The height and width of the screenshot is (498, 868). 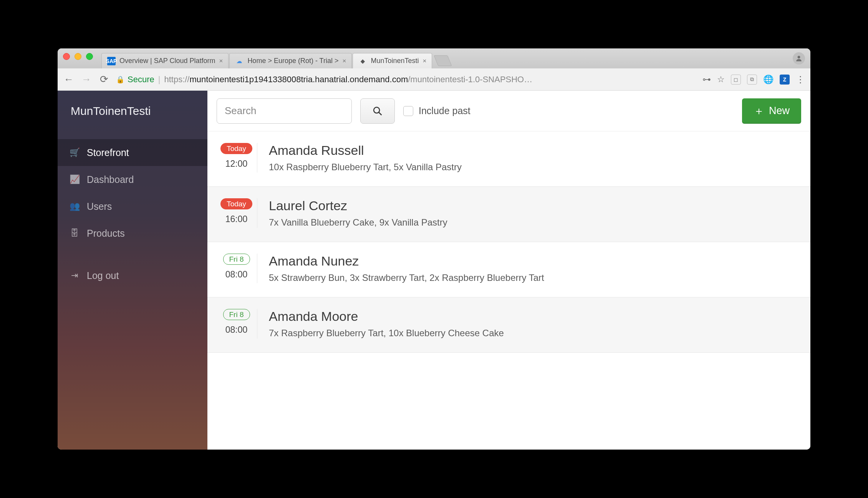 What do you see at coordinates (534, 167) in the screenshot?
I see `row-desc: 10x Raspberry Blueberry Tart, 5x Vanilla…` at bounding box center [534, 167].